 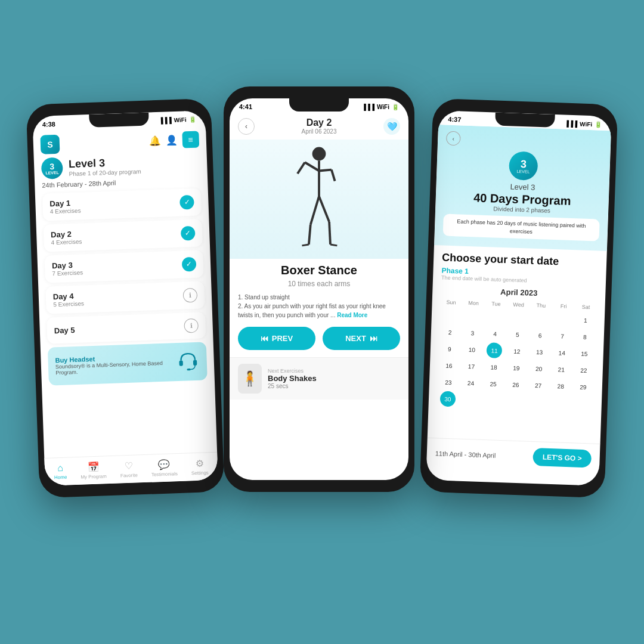 I want to click on nav-favorite: ♡ Favorite, so click(x=129, y=469).